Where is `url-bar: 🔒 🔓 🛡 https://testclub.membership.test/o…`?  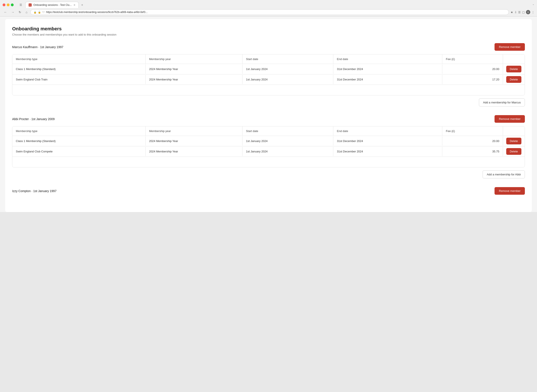
url-bar: 🔒 🔓 🛡 https://testclub.membership.test/o… is located at coordinates (269, 12).